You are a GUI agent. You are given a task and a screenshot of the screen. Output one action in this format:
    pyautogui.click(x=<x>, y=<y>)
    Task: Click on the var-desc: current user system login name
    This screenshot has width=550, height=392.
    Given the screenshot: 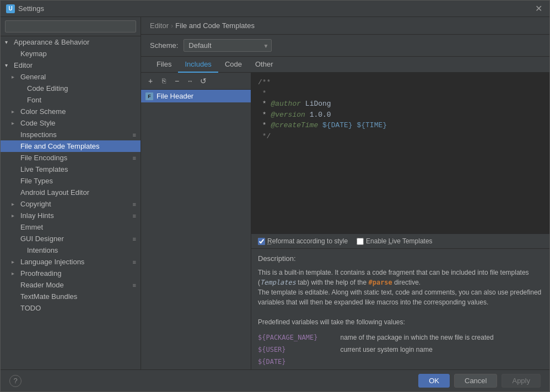 What is the action you would take?
    pyautogui.click(x=441, y=350)
    